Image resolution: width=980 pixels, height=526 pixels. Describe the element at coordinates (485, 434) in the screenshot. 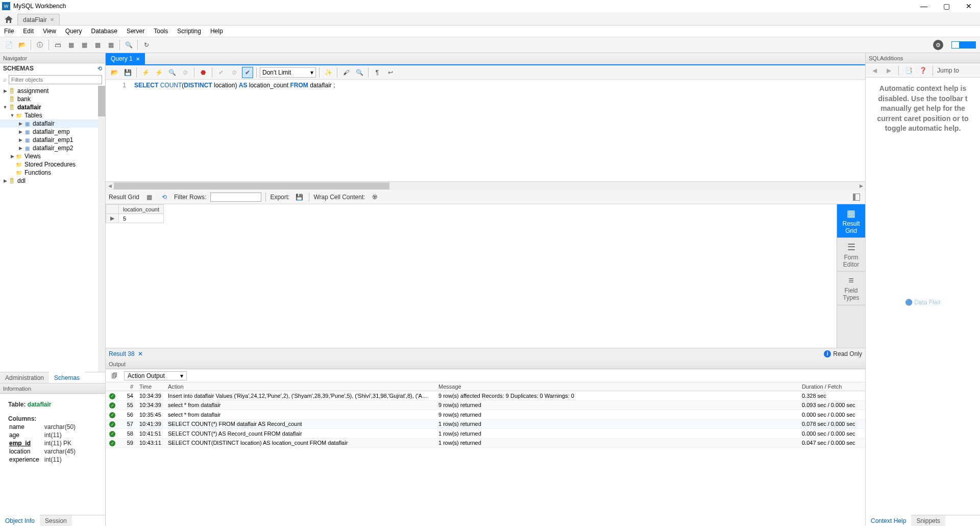

I see `output-row: ✓5810:41:51SELECT COUNT(*) AS Record_cou…` at that location.